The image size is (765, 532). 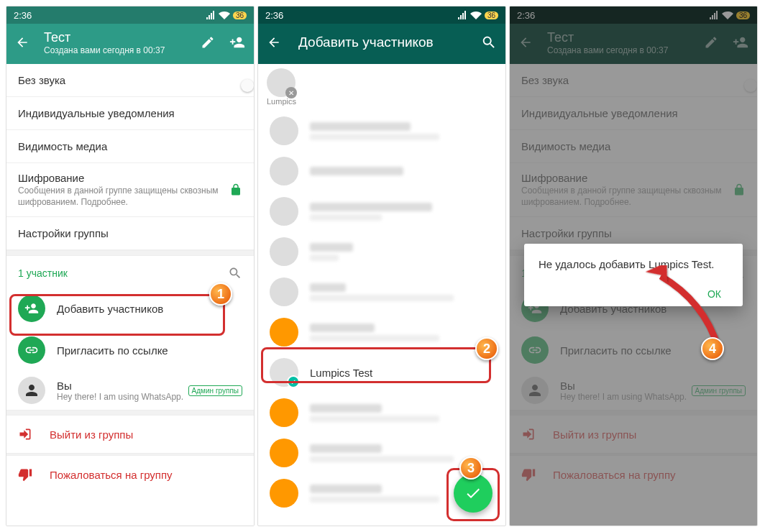 What do you see at coordinates (473, 493) in the screenshot?
I see `confirm-fab` at bounding box center [473, 493].